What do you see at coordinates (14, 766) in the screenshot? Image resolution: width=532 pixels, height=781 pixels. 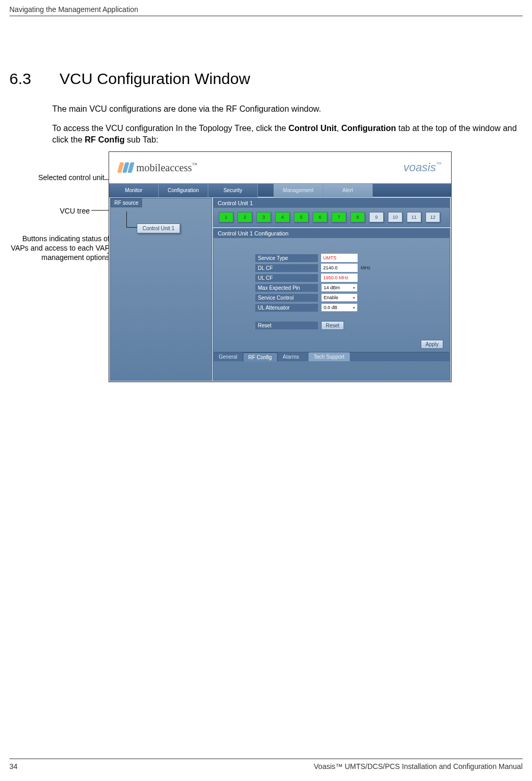 I see `page-number: 34` at bounding box center [14, 766].